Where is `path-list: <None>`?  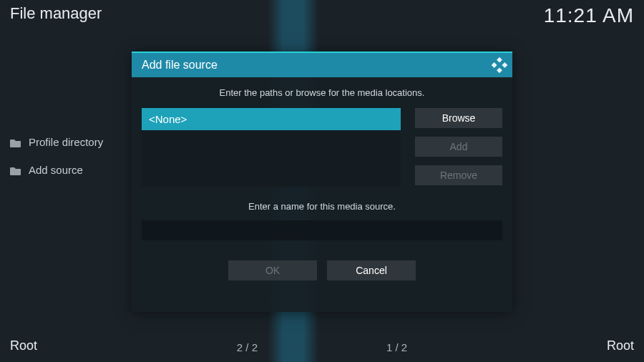
path-list: <None> is located at coordinates (271, 147).